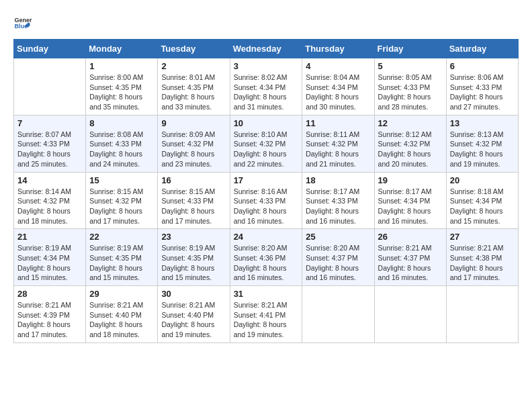 The image size is (532, 411). Describe the element at coordinates (50, 294) in the screenshot. I see `day-number: 28` at that location.